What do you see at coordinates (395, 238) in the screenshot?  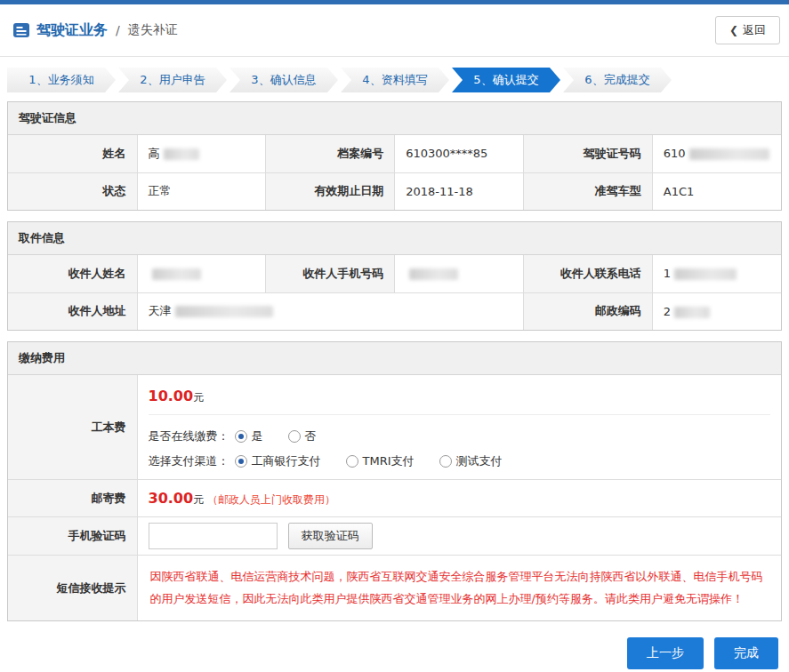 I see `pickup-info-title: 取件信息` at bounding box center [395, 238].